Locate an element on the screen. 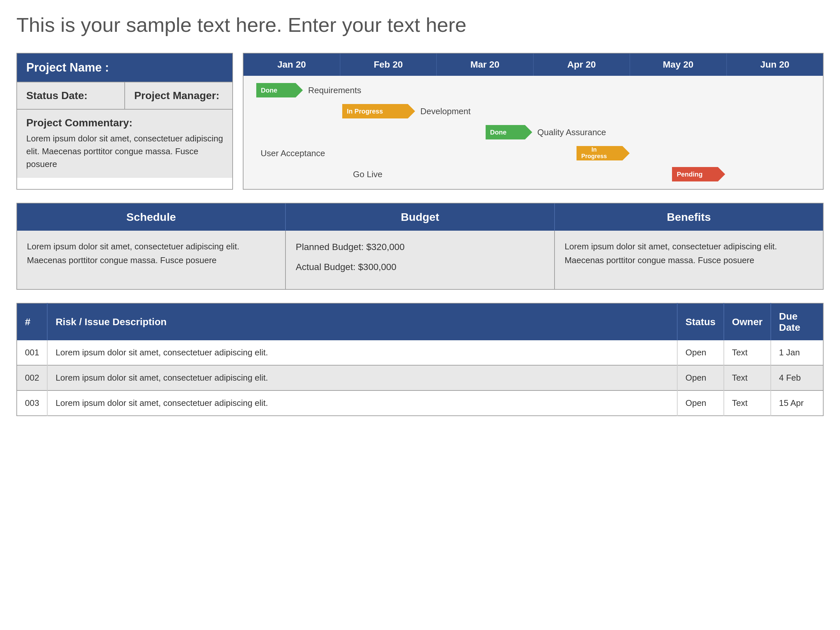 The width and height of the screenshot is (840, 630). budget-header: Budget is located at coordinates (420, 217).